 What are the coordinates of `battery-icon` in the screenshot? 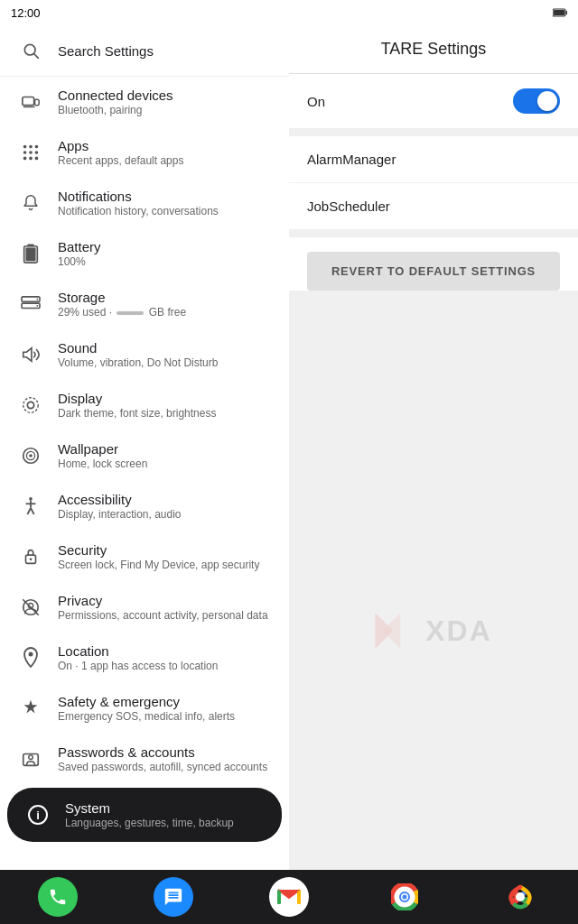 It's located at (31, 254).